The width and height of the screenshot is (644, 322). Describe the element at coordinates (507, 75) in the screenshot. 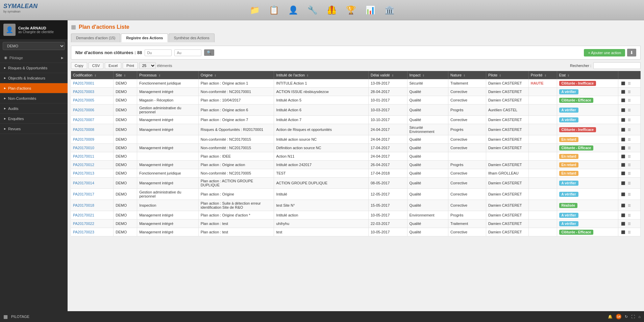

I see `col-header-pilote: Pilote ⇕` at that location.